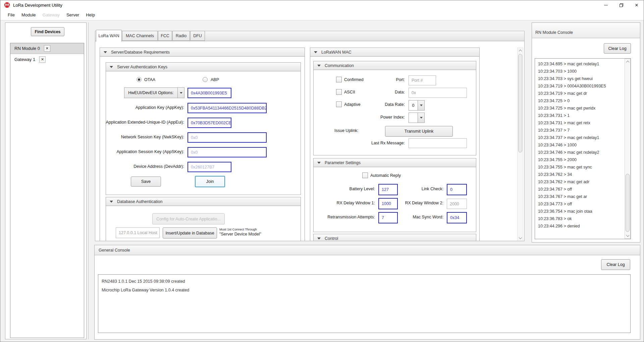  What do you see at coordinates (202, 52) in the screenshot?
I see `server-db-requirements-header: Server/Database Requirements` at bounding box center [202, 52].